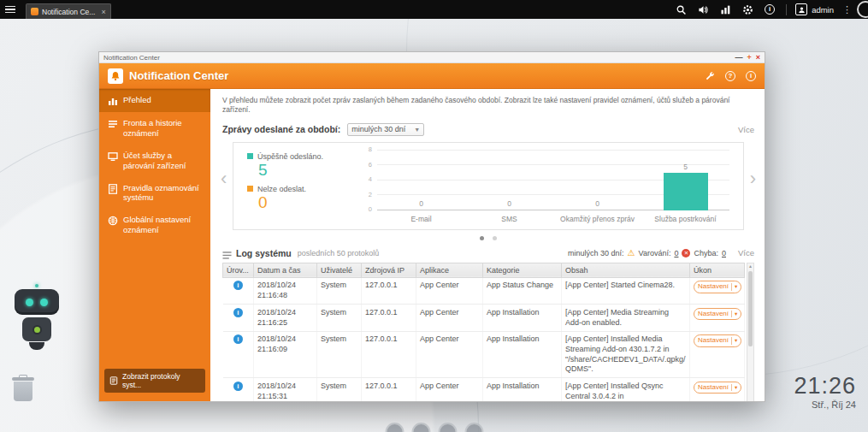 The width and height of the screenshot is (868, 432). I want to click on sidebar-item-queue-history: Fronta a historie oznámení, so click(155, 128).